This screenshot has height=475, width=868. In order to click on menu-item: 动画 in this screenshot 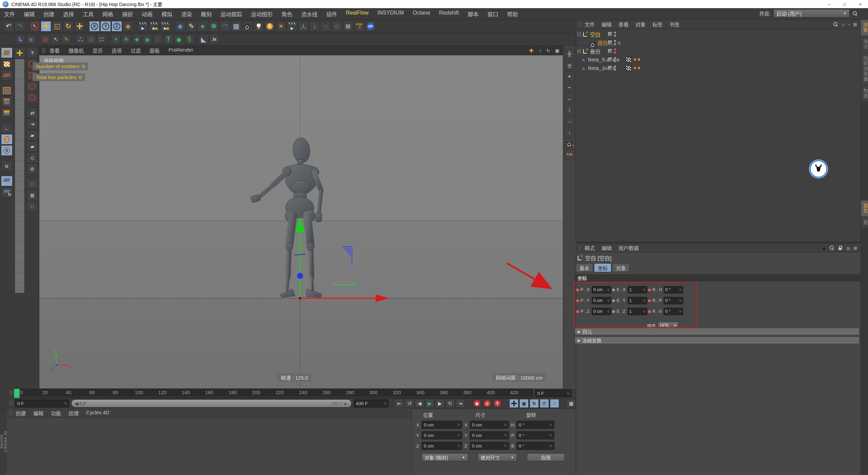, I will do `click(147, 14)`.